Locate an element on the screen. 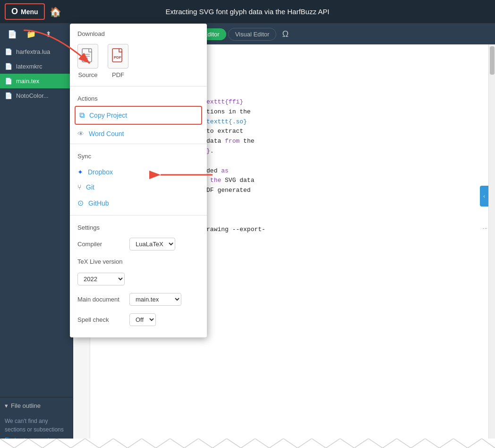 The image size is (495, 448). texlive-label: TeX Live version is located at coordinates (101, 262).